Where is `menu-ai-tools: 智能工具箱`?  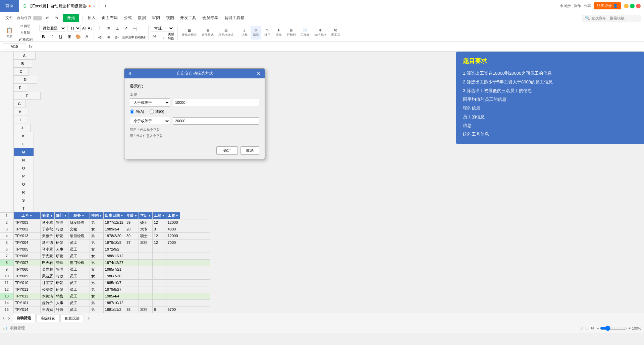
menu-ai-tools: 智能工具箱 is located at coordinates (234, 18).